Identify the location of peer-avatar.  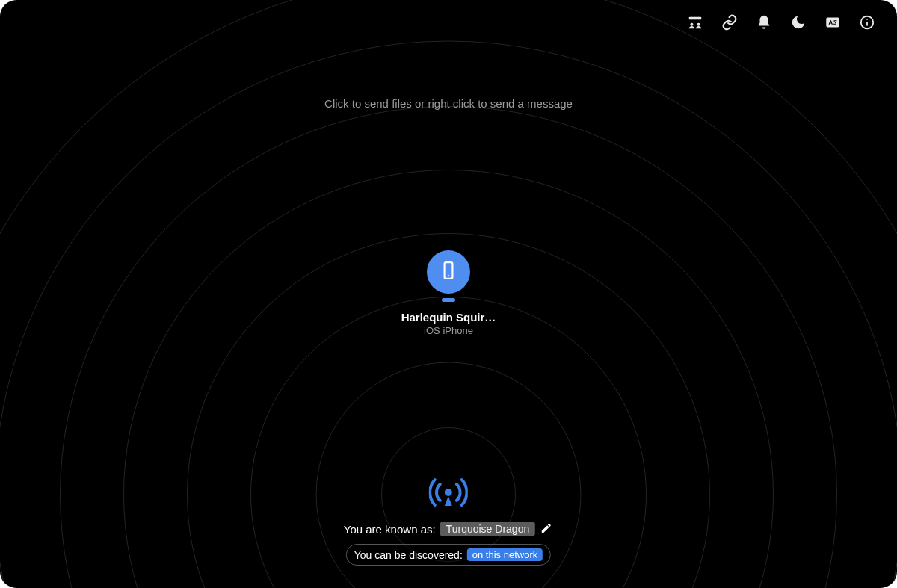
(449, 272).